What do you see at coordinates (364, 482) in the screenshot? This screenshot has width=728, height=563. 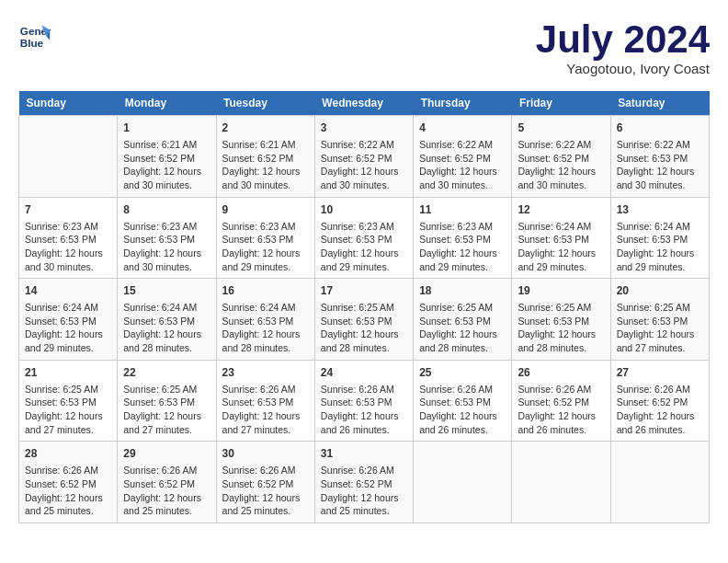 I see `calendar-week-row: 28Sunrise: 6:26 AM Sunset: 6:52 PM Dayli…` at bounding box center [364, 482].